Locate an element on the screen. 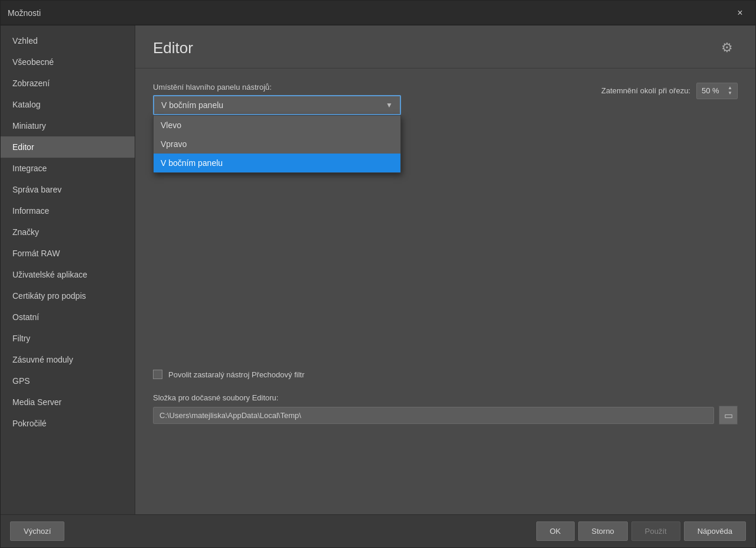 The image size is (756, 548). dropdown-option: V bočním panelu is located at coordinates (277, 163).